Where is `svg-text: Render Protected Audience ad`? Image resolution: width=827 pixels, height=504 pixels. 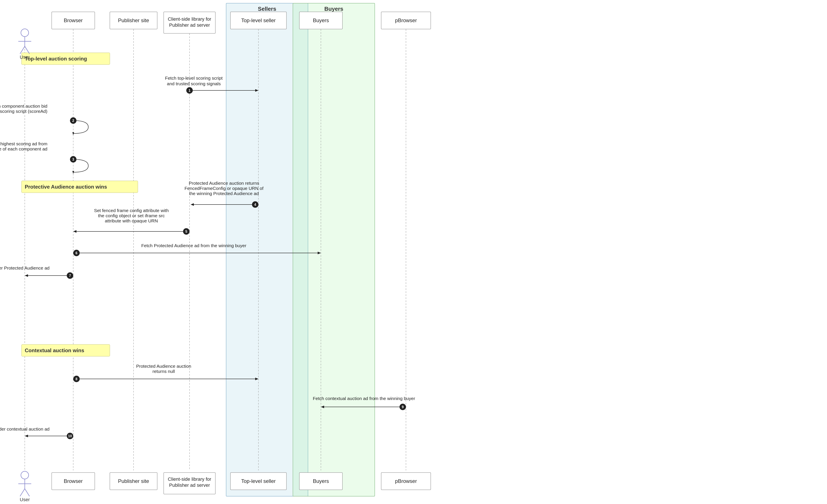 svg-text: Render Protected Audience ad is located at coordinates (25, 268).